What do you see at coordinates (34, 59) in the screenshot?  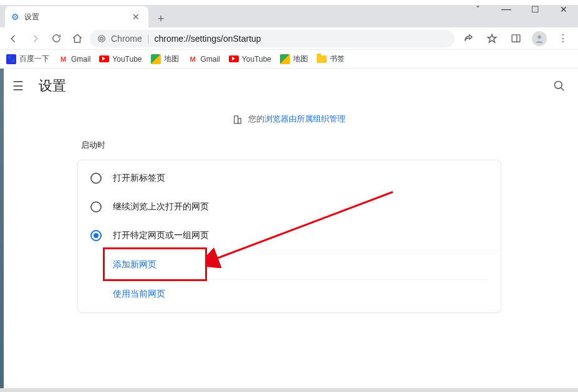 I see `bookmark-label: 百度一下` at bounding box center [34, 59].